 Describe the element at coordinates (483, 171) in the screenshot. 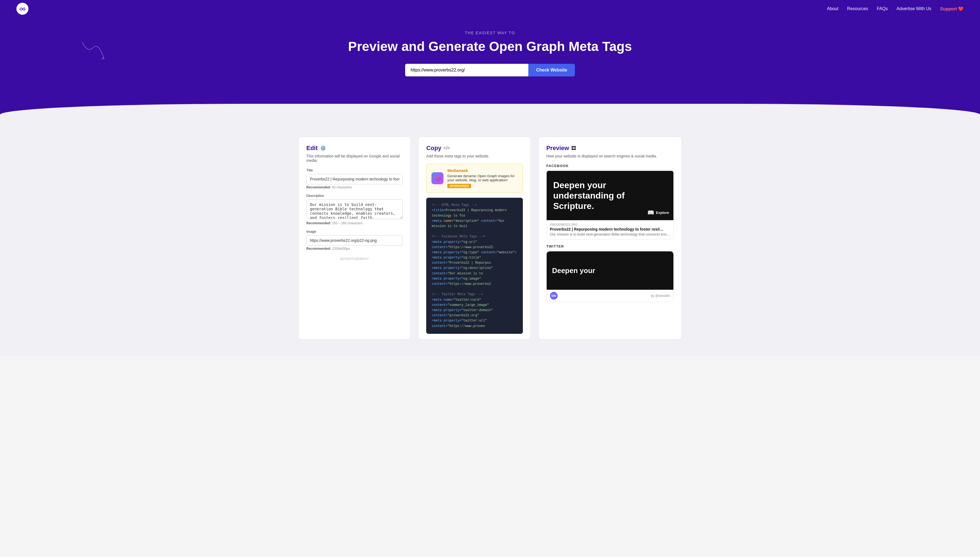

I see `sponsored-title: Mediamask` at that location.